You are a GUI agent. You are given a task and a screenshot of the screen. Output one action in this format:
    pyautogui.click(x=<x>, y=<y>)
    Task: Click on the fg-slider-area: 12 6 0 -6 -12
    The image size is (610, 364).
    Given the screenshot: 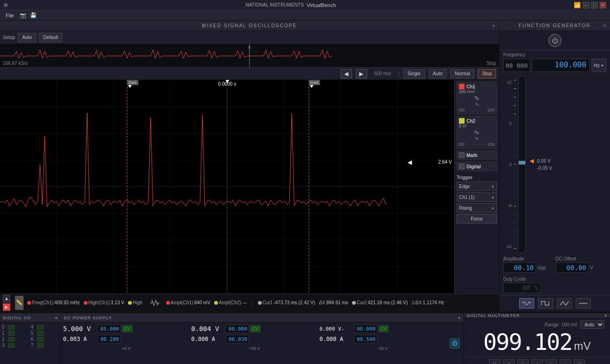 What is the action you would take?
    pyautogui.click(x=554, y=165)
    